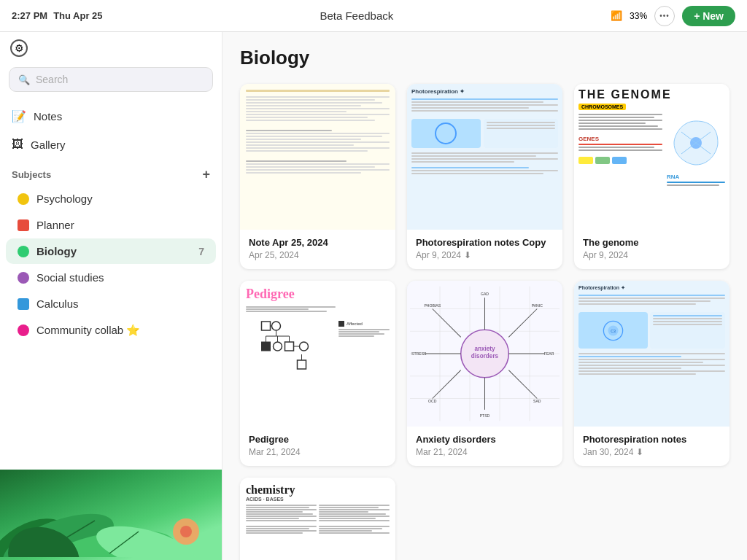  What do you see at coordinates (23, 225) in the screenshot?
I see `planner-dot` at bounding box center [23, 225].